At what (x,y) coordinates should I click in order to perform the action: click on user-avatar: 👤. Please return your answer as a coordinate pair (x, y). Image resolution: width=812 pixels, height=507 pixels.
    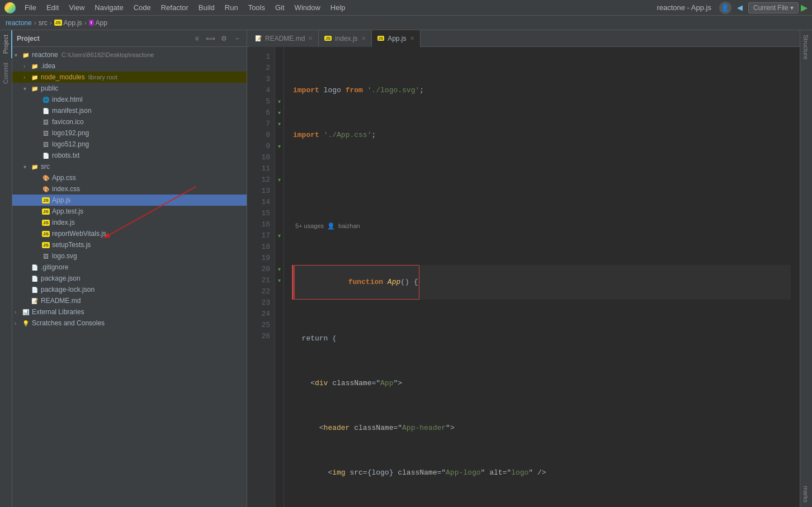
    Looking at the image, I should click on (725, 8).